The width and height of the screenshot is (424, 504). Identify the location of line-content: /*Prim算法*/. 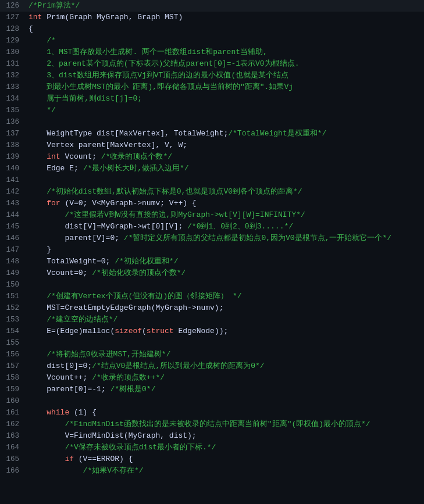
(225, 6).